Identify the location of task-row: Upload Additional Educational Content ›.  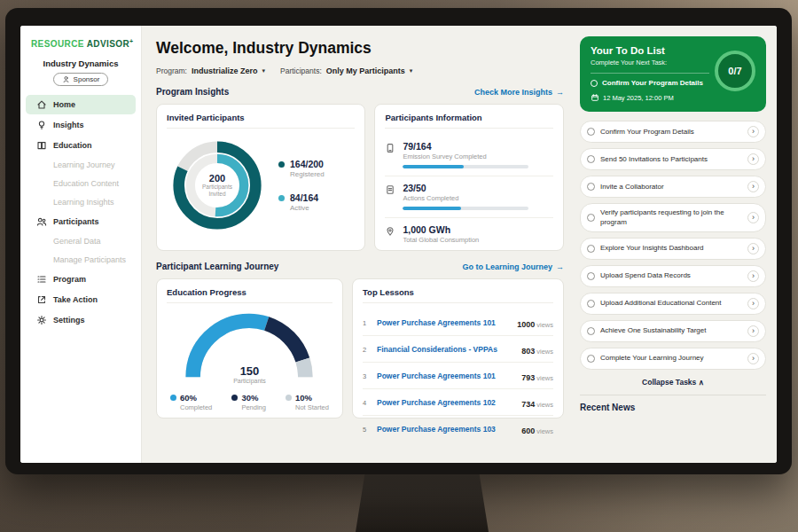
(673, 303).